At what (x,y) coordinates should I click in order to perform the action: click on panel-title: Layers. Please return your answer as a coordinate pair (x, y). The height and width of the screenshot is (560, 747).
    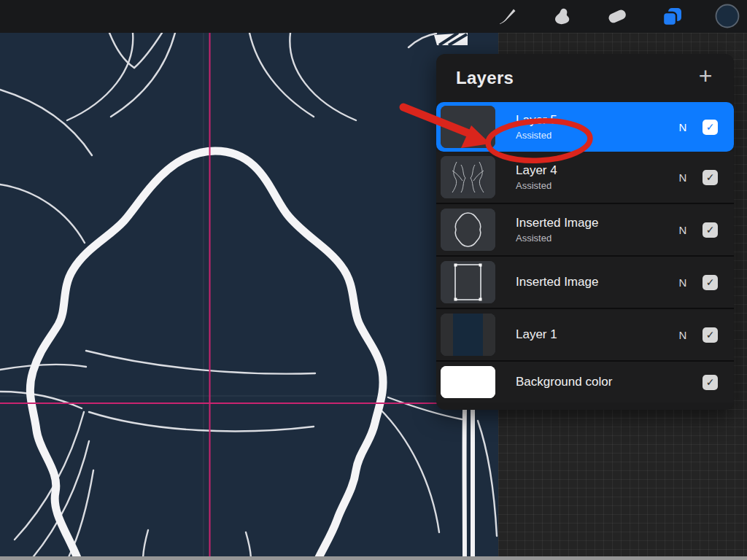
    Looking at the image, I should click on (575, 78).